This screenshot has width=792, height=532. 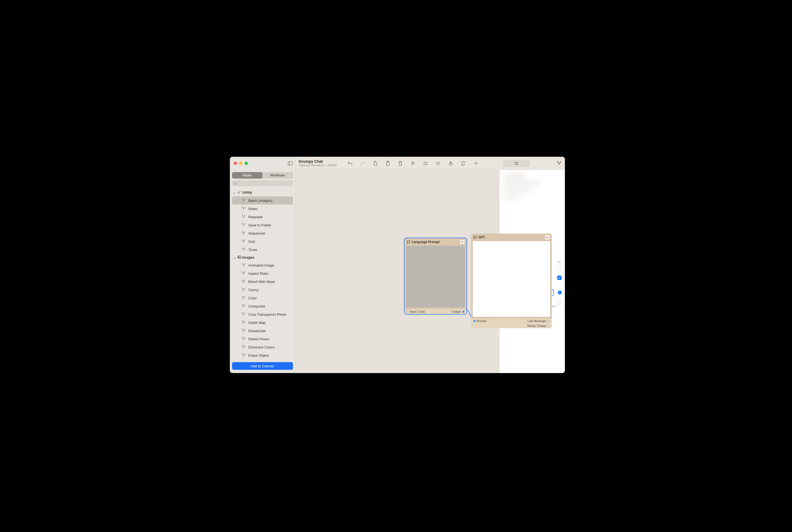 What do you see at coordinates (262, 273) in the screenshot?
I see `node-catalog: ⌄UtilityBatch (Images)NotesRepeaterSave …` at bounding box center [262, 273].